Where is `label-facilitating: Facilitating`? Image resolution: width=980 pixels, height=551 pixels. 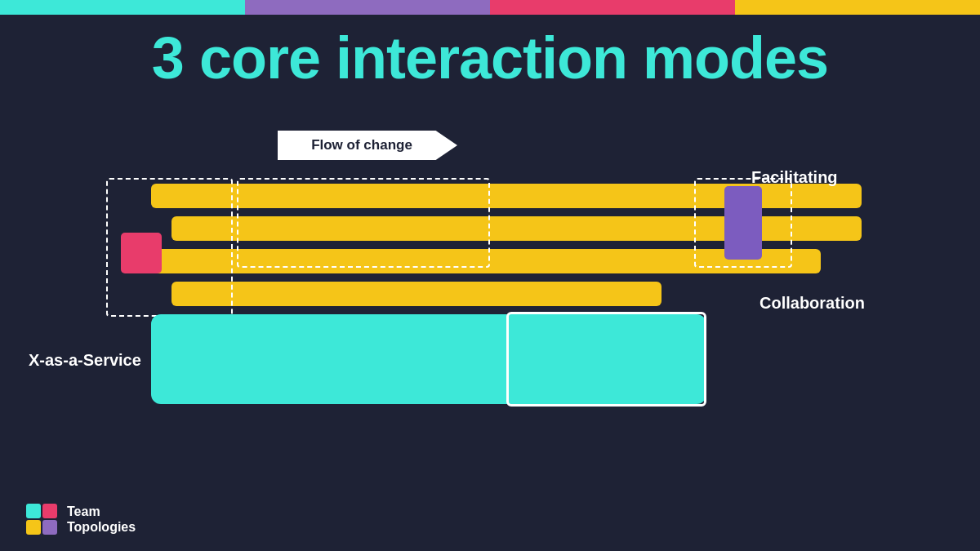 label-facilitating: Facilitating is located at coordinates (795, 178).